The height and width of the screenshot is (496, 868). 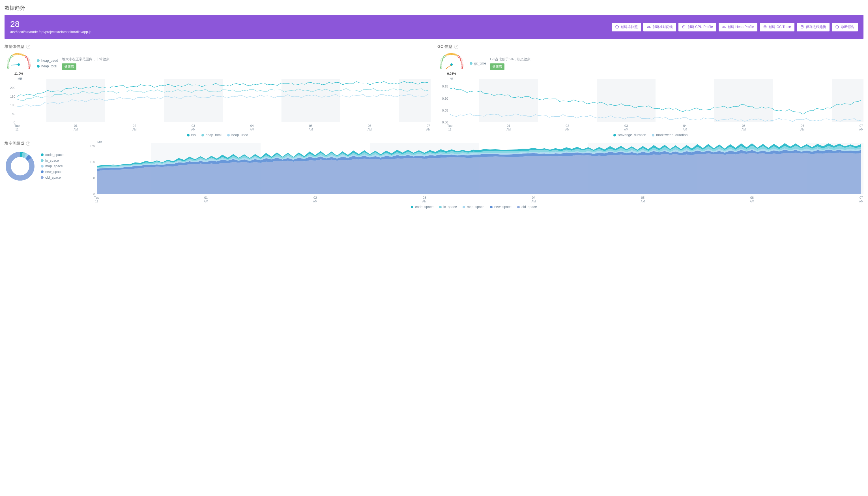 I want to click on svg-text: 11, so click(x=17, y=129).